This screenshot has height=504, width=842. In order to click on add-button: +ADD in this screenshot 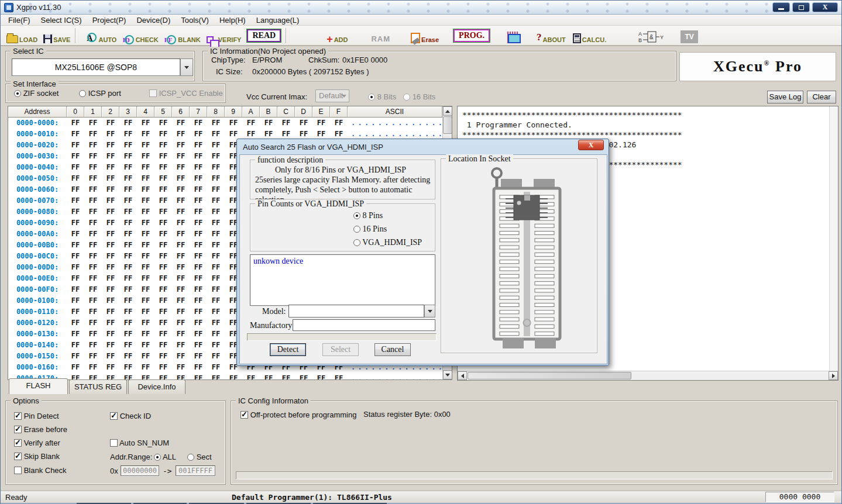, I will do `click(337, 36)`.